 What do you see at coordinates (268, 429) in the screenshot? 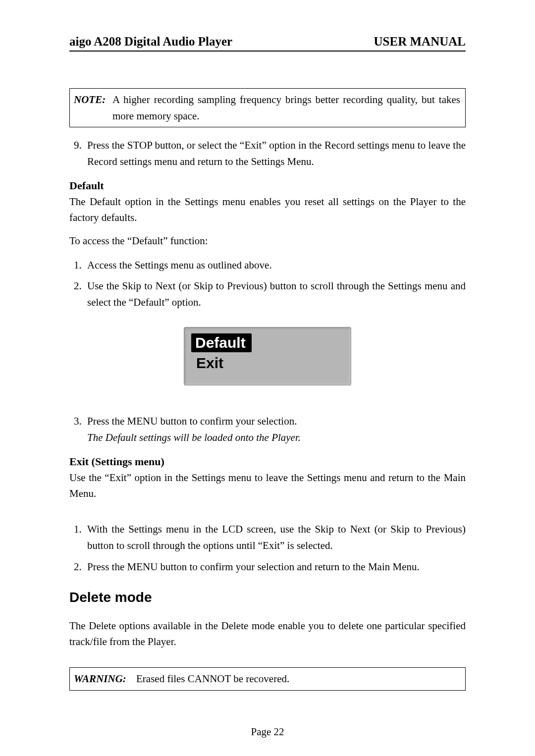
I see `default-step-3-list: Press the MENU button to confirm your se…` at bounding box center [268, 429].